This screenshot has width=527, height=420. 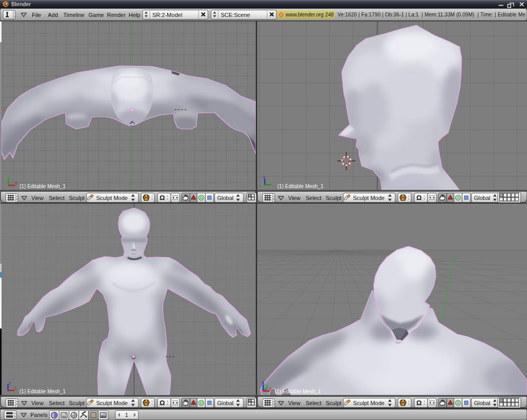 What do you see at coordinates (236, 15) in the screenshot?
I see `svg-text: SCE:Scene` at bounding box center [236, 15].